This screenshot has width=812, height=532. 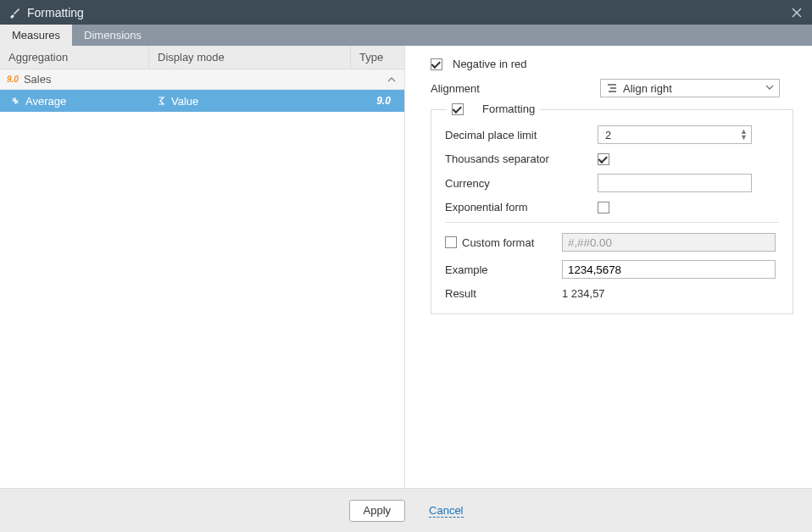 I want to click on example-input, so click(x=669, y=269).